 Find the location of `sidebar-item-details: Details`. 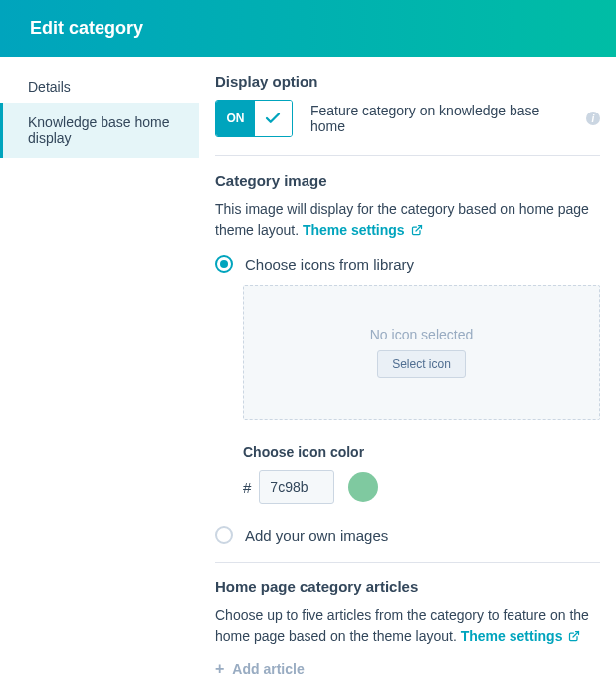

sidebar-item-details: Details is located at coordinates (100, 87).